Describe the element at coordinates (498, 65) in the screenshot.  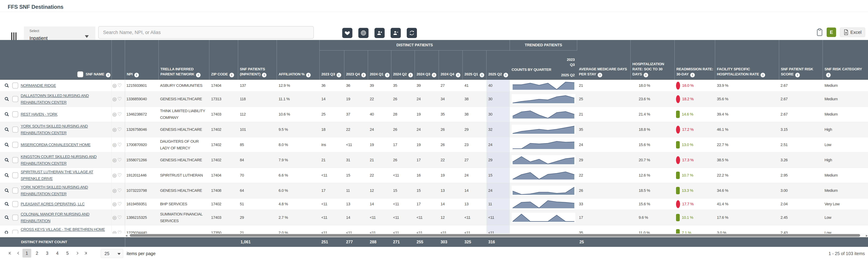
I see `col-header-quarter: 2025 Q2i` at that location.